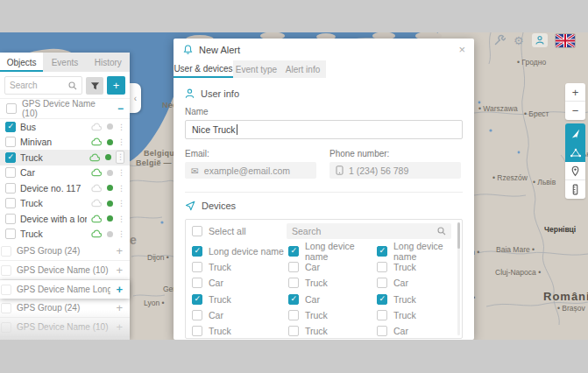 The width and height of the screenshot is (588, 373). What do you see at coordinates (197, 231) in the screenshot?
I see `select-all-checkbox` at bounding box center [197, 231].